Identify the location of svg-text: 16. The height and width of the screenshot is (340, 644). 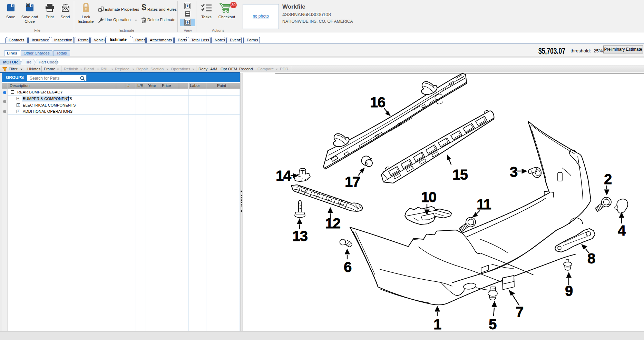
(378, 102).